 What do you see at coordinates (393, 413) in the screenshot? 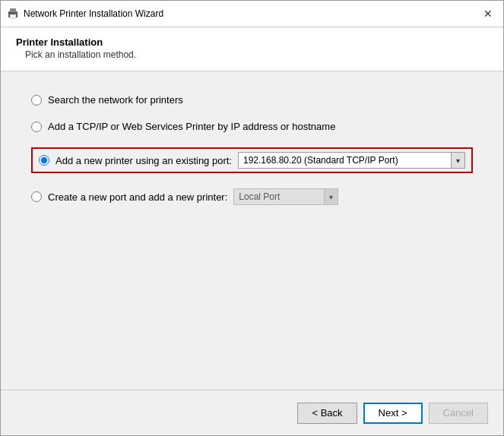
I see `next-button: Next >` at bounding box center [393, 413].